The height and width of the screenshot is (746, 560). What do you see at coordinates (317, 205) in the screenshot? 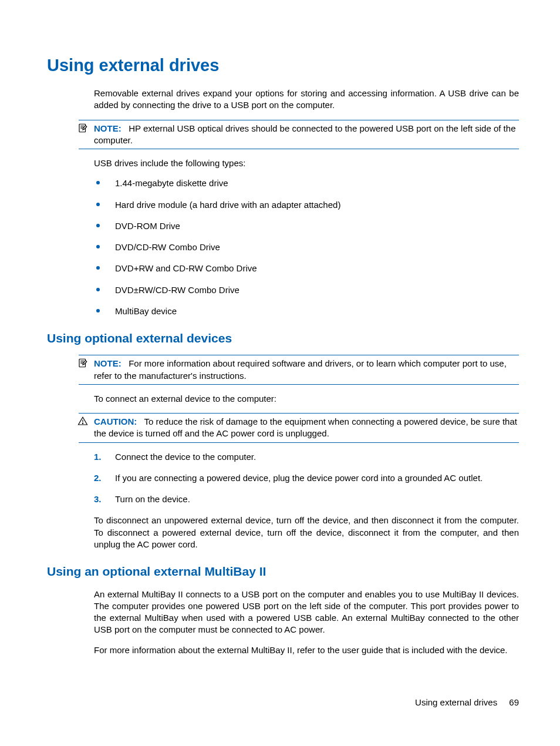
I see `list-item: Hard drive module (a hard drive with an …` at bounding box center [317, 205].